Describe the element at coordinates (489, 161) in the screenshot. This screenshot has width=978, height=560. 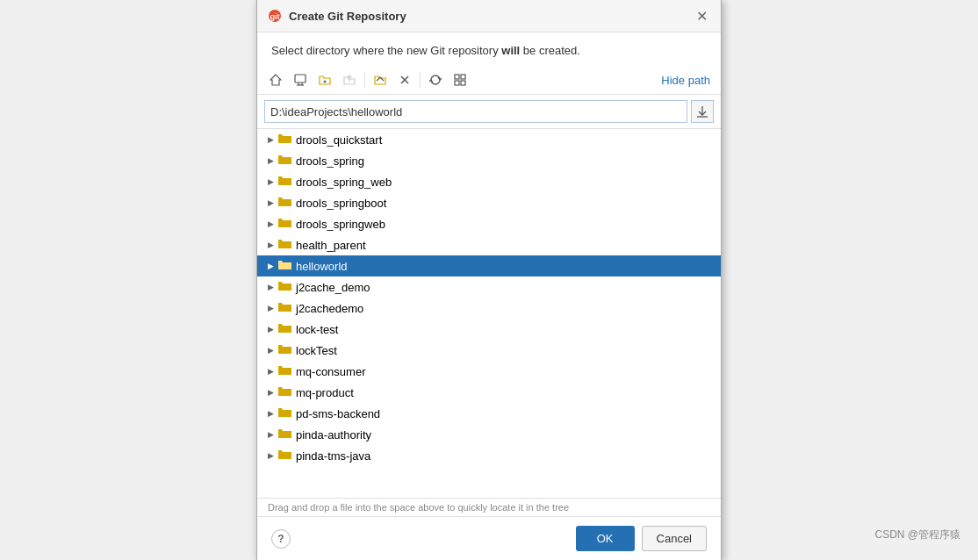
I see `tree-item: ▶ drools_spring` at that location.